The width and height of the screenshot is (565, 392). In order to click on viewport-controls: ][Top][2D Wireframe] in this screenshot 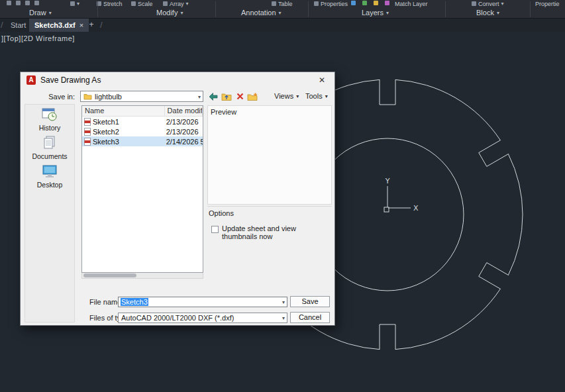, I will do `click(38, 38)`.